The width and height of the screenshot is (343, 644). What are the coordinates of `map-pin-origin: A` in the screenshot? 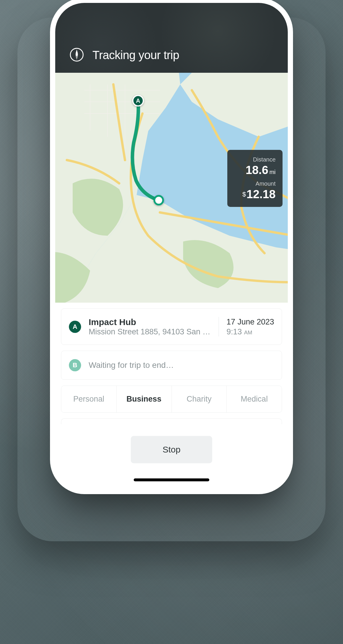 It's located at (138, 101).